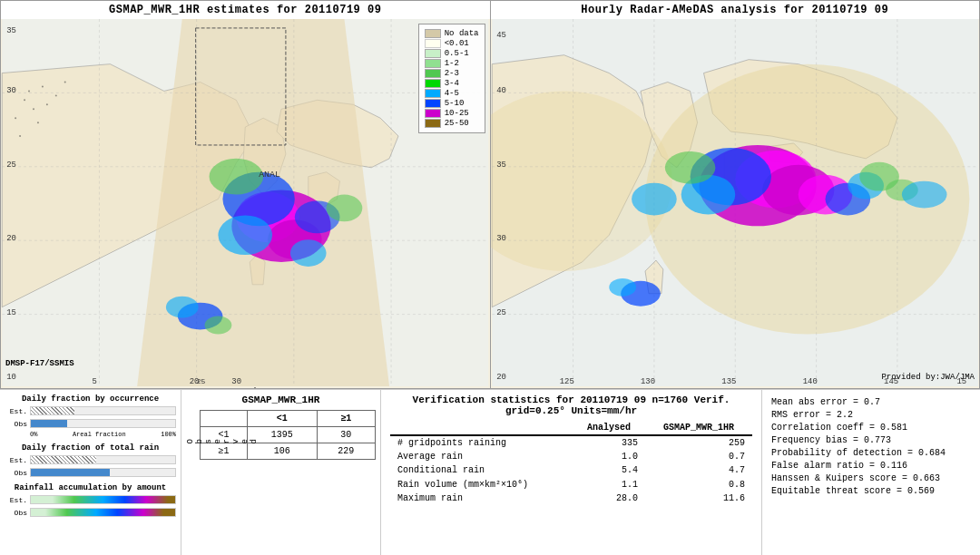 This screenshot has width=980, height=555. Describe the element at coordinates (699, 499) in the screenshot. I see `verif-gsmap-maxrain: 11.6` at that location.